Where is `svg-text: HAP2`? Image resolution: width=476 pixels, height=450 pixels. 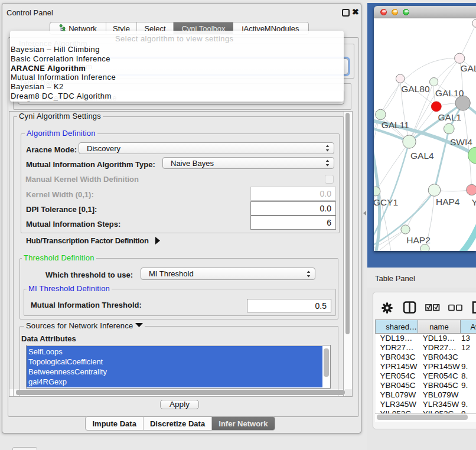
svg-text: HAP2 is located at coordinates (418, 240).